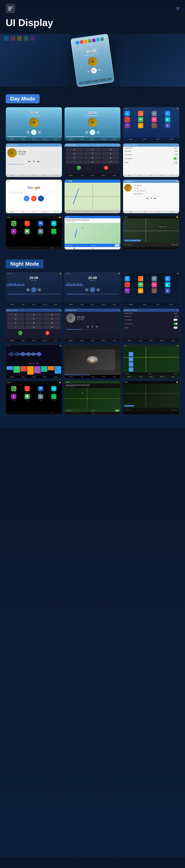 The height and width of the screenshot is (868, 185). What do you see at coordinates (92, 158) in the screenshot?
I see `key-8: 8` at bounding box center [92, 158].